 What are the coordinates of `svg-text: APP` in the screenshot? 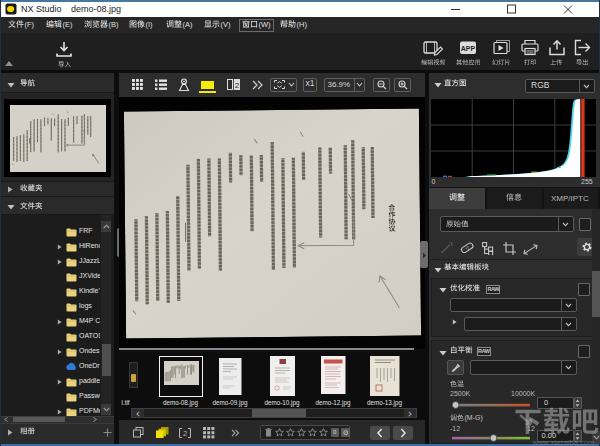 It's located at (468, 48).